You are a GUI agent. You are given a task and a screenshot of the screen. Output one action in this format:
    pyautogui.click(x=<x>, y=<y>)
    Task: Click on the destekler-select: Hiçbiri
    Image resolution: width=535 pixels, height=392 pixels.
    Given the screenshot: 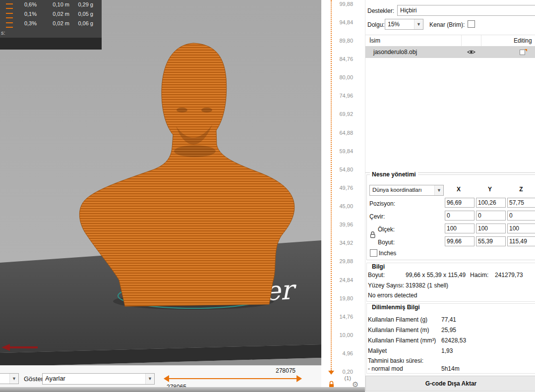 What is the action you would take?
    pyautogui.click(x=466, y=10)
    